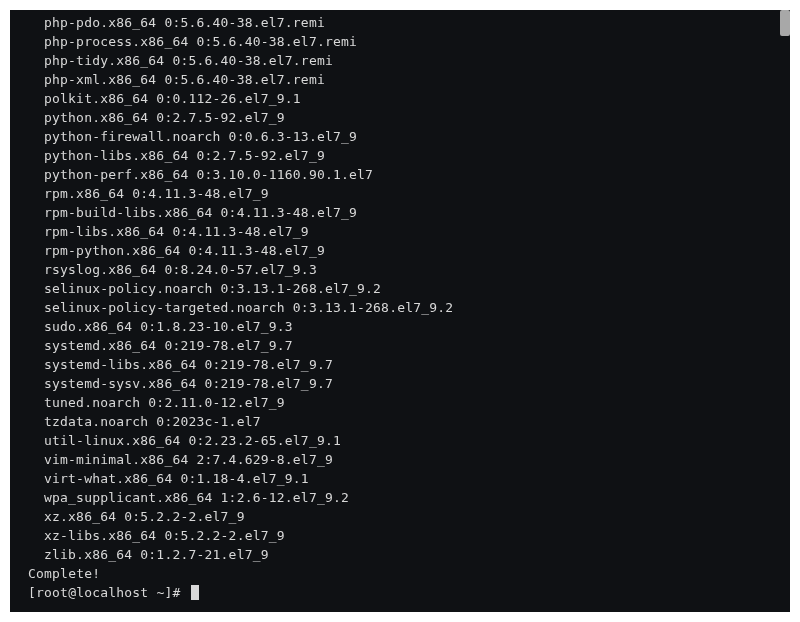 The width and height of the screenshot is (800, 622). Describe the element at coordinates (409, 440) in the screenshot. I see `package-line: util-linux.x86_64 0:2.23.2-65.el7_9.1` at that location.